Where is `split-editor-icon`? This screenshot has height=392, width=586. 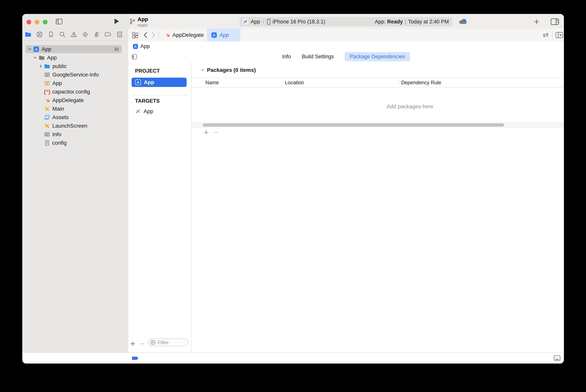 split-editor-icon is located at coordinates (559, 35).